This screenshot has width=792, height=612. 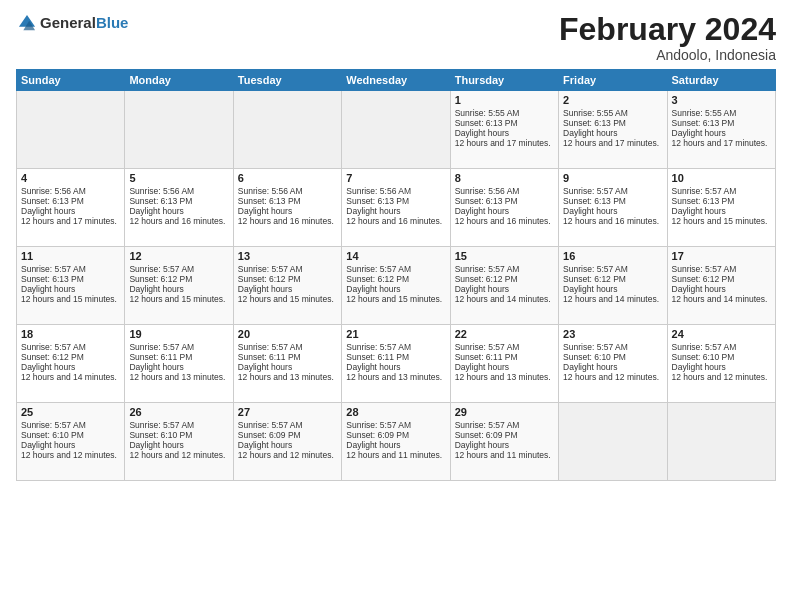 What do you see at coordinates (612, 178) in the screenshot?
I see `day-number: 9` at bounding box center [612, 178].